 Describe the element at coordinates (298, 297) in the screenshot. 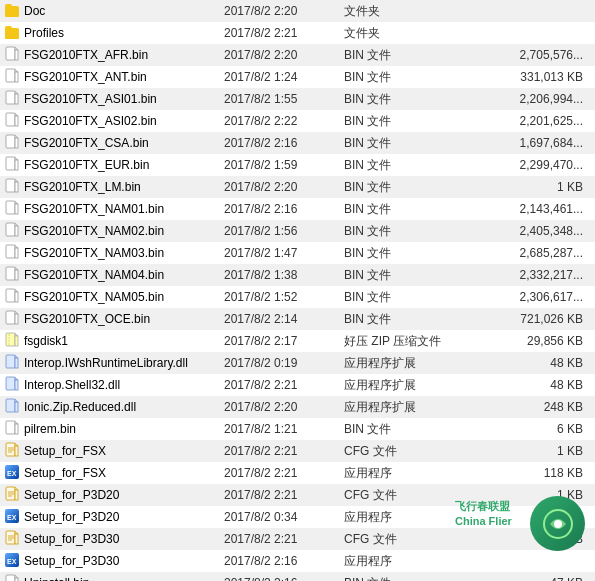

I see `table-row: FSG2010FTX_NAM05.bin 2017/8/2 1:52 BIN 文…` at that location.